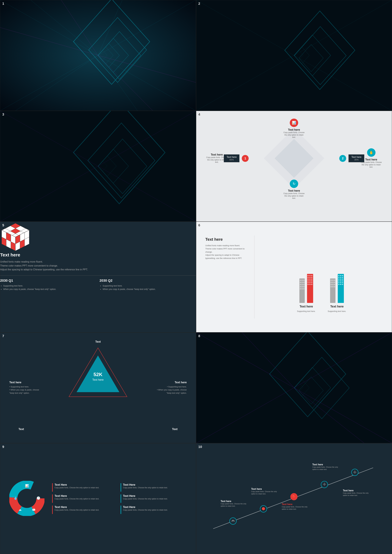 Image resolution: width=392 pixels, height=554 pixels. Describe the element at coordinates (27, 499) in the screenshot. I see `pie-chart-wrap: 📊 🕐 🏔 ☁ 💧` at that location.